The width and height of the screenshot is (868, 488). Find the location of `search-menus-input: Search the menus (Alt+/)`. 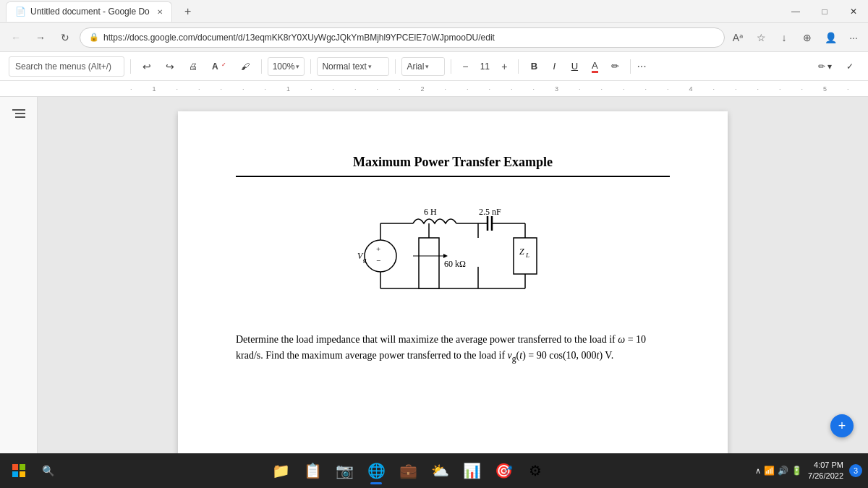

search-menus-input: Search the menus (Alt+/) is located at coordinates (67, 67).